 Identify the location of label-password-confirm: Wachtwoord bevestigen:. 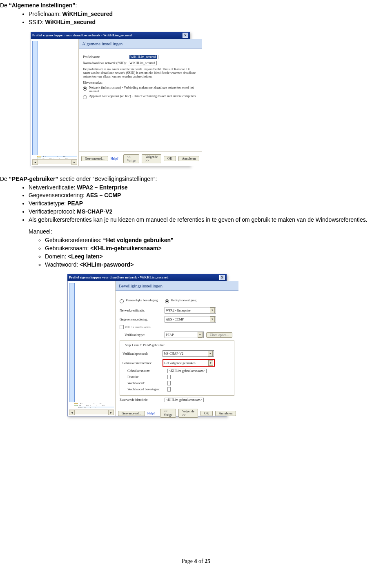
(147, 389).